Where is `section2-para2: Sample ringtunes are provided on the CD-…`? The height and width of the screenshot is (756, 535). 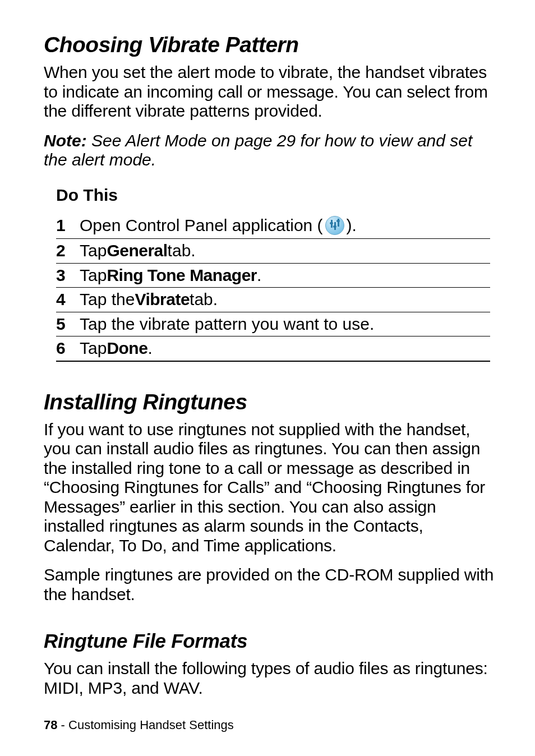
section2-para2: Sample ringtunes are provided on the CD-… is located at coordinates (270, 584).